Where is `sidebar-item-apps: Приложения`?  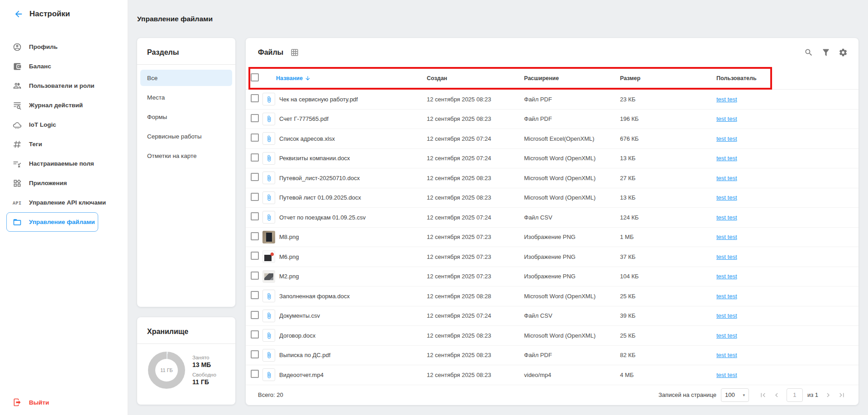 sidebar-item-apps: Приложения is located at coordinates (64, 183).